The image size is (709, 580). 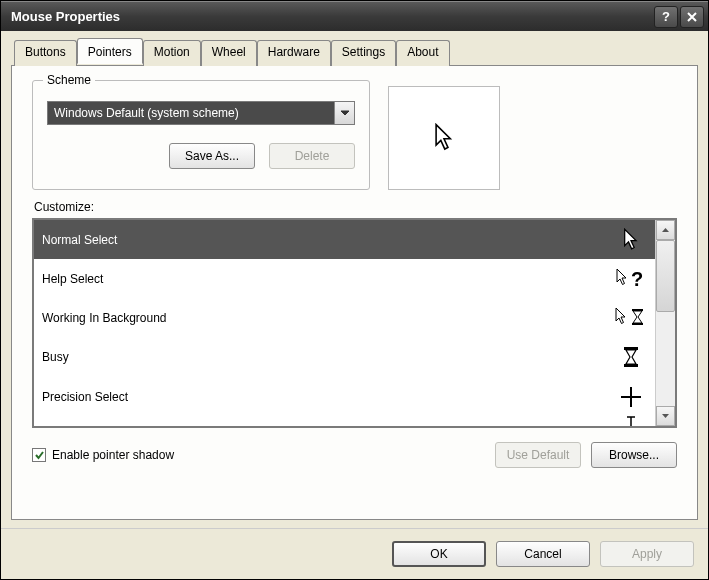 I want to click on tab-pointers: Pointers, so click(x=110, y=51).